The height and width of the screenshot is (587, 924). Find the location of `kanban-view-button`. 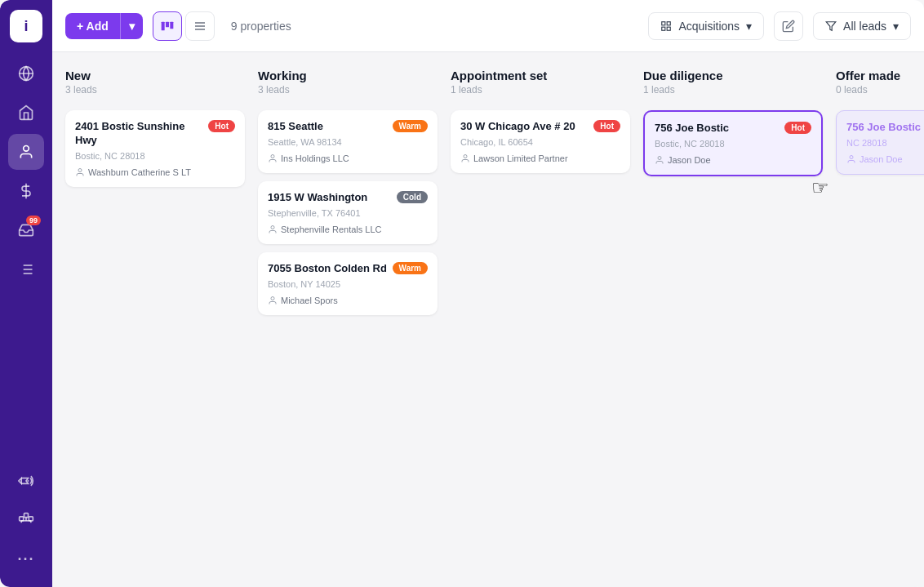

kanban-view-button is located at coordinates (167, 26).